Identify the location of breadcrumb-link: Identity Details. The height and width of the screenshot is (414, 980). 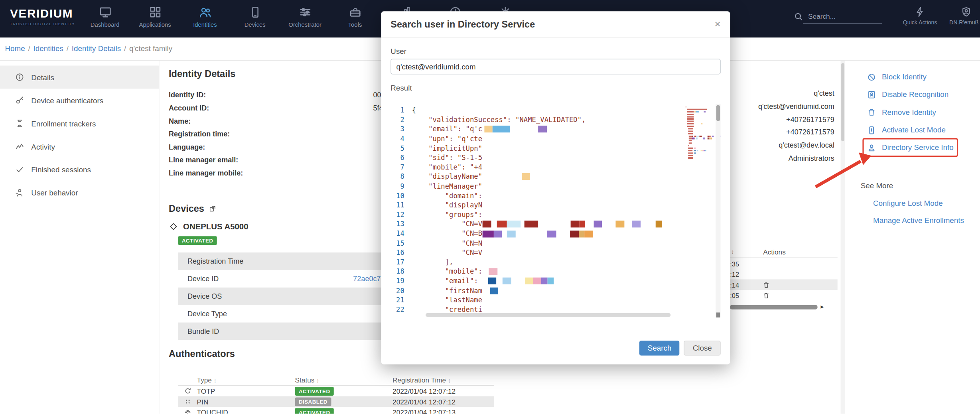
(97, 49).